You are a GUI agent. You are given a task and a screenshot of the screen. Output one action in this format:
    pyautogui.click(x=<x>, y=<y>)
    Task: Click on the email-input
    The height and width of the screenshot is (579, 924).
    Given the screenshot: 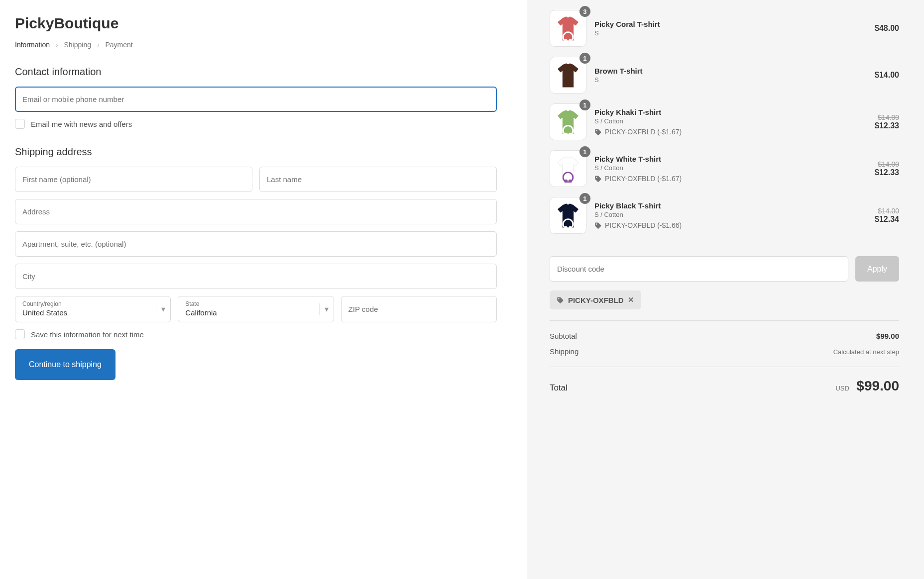 What is the action you would take?
    pyautogui.click(x=256, y=99)
    